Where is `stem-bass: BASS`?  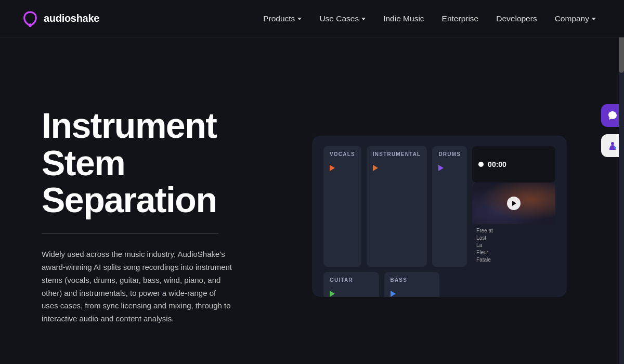 stem-bass: BASS is located at coordinates (412, 284).